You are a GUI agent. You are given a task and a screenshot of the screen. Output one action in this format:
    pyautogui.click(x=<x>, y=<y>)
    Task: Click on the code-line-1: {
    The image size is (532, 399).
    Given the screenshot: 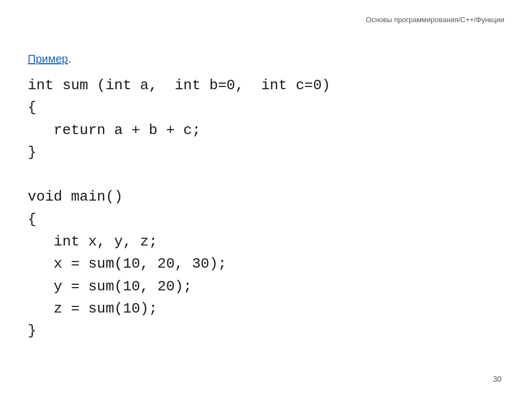 What is the action you would take?
    pyautogui.click(x=266, y=108)
    